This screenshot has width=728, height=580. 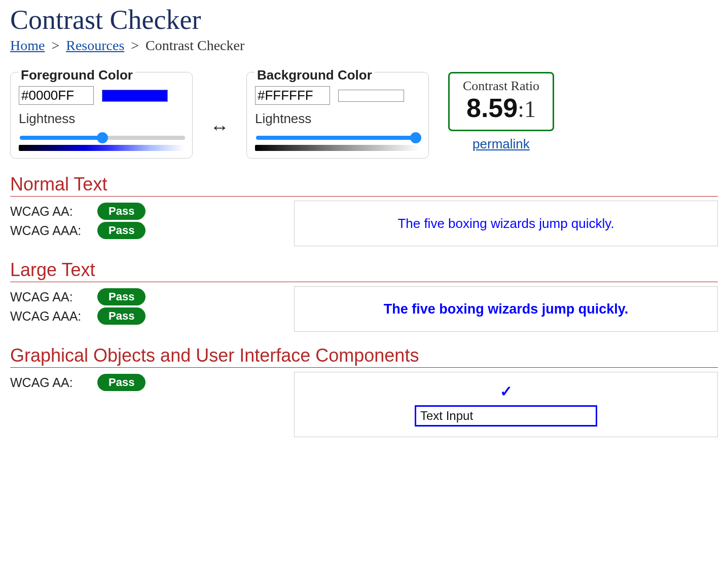 I want to click on ui-aa-label: WCAG AA:, so click(x=48, y=383).